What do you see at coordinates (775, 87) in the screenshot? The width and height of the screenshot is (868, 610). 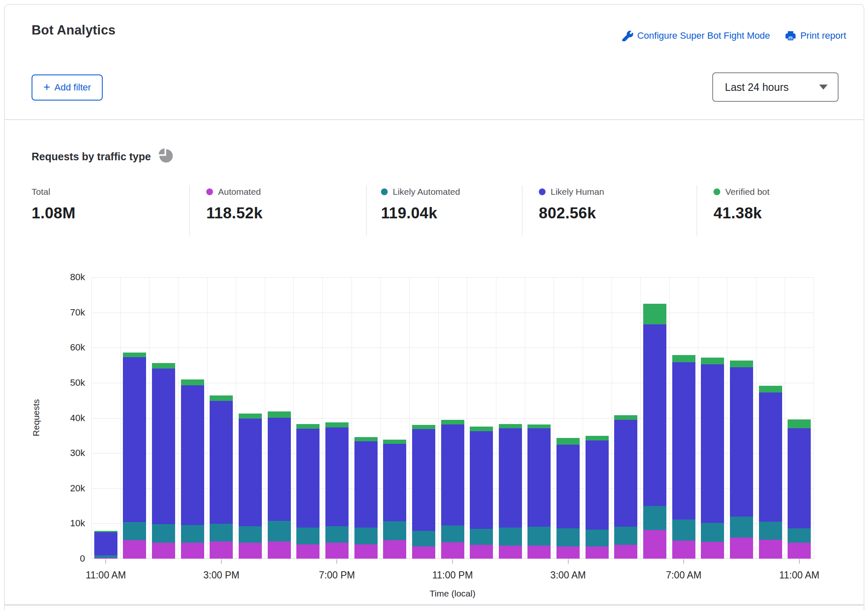 I see `time-range-dropdown: Last 24 hours` at bounding box center [775, 87].